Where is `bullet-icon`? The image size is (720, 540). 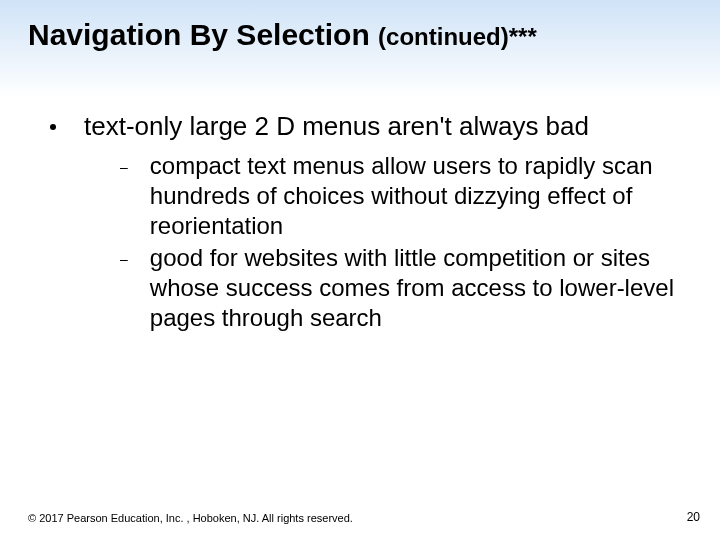
bullet-icon is located at coordinates (53, 127).